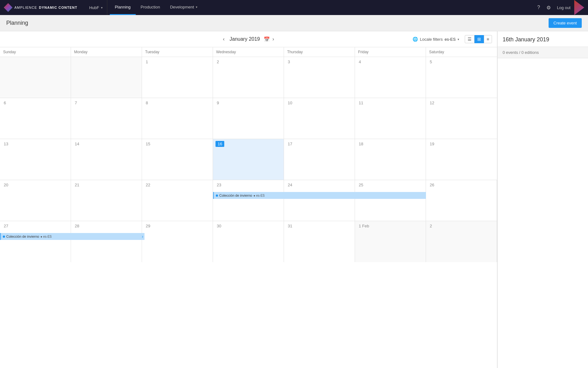 Image resolution: width=588 pixels, height=368 pixels. I want to click on sub-header: Planning Create event, so click(294, 23).